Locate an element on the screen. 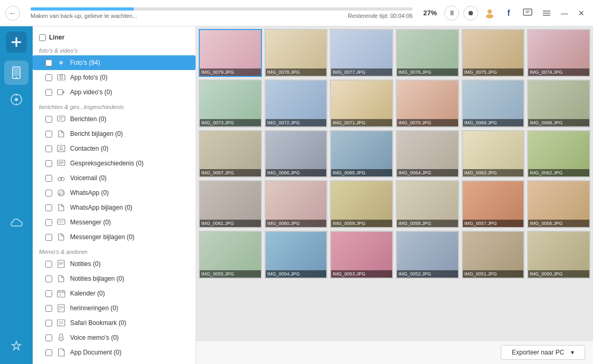 This screenshot has height=364, width=593. sidebar-item-kalender: 6 Kalender (0) is located at coordinates (114, 293).